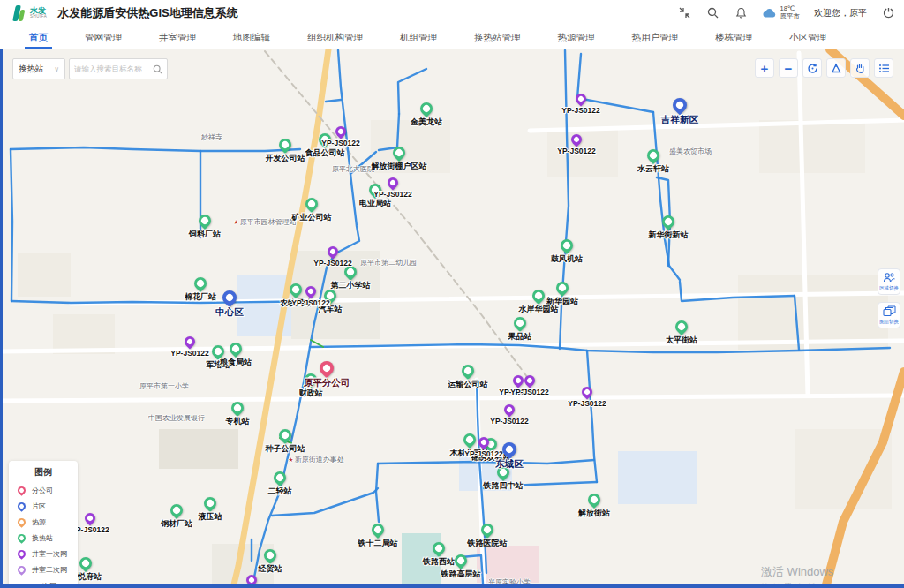 This screenshot has width=904, height=588. What do you see at coordinates (418, 38) in the screenshot?
I see `nav-item-label: 机组管理` at bounding box center [418, 38].